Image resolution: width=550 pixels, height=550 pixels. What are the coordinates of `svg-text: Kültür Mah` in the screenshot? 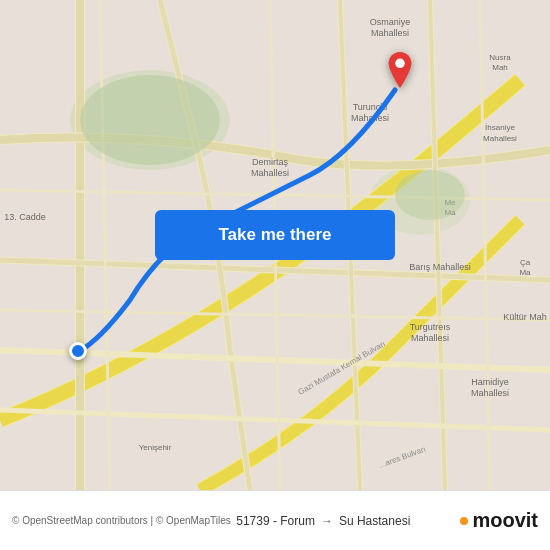 It's located at (525, 317).